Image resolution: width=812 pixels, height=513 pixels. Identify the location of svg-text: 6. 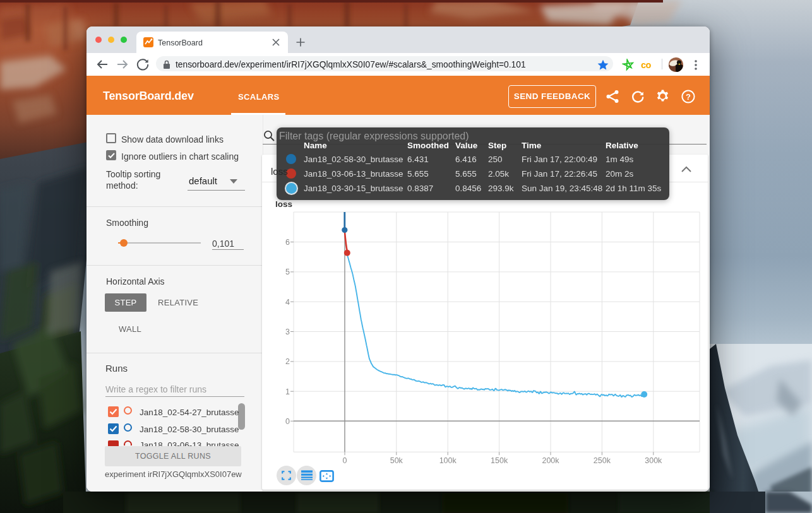
(288, 242).